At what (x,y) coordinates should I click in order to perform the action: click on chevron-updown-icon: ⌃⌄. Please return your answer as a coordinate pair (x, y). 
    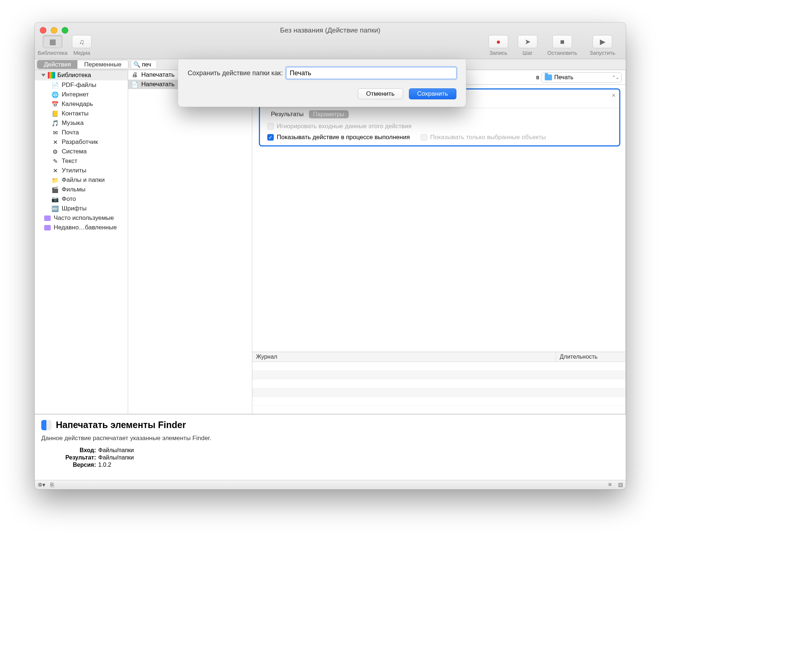
    Looking at the image, I should click on (615, 77).